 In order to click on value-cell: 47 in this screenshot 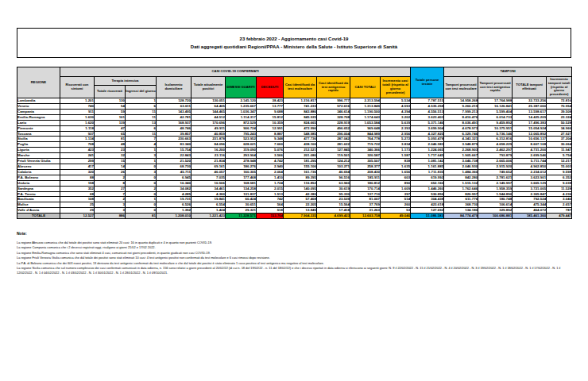, I will do `click(110, 129)`.